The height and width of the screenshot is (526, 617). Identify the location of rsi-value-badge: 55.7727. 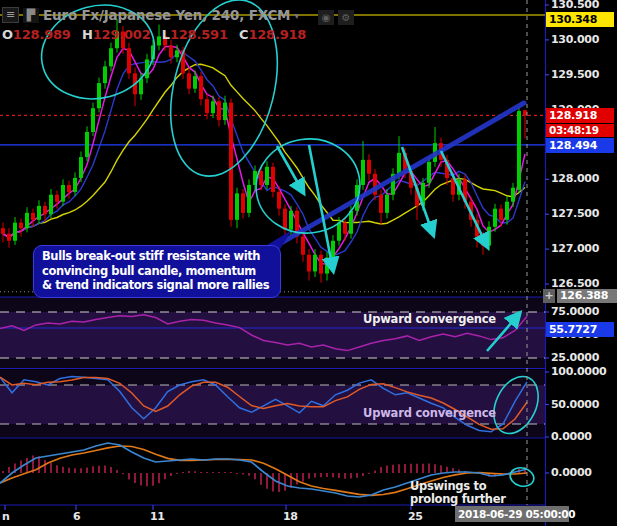
(580, 330).